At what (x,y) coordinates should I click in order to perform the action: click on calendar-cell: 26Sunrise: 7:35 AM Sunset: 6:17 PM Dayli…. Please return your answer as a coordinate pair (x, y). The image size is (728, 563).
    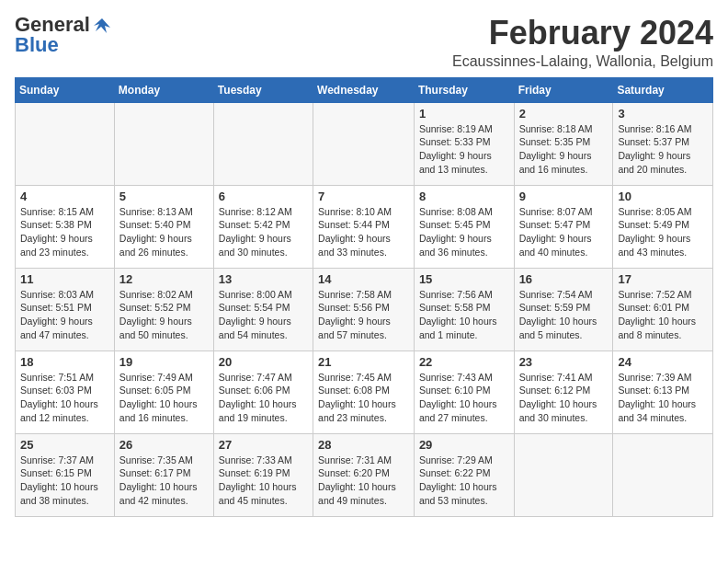
    Looking at the image, I should click on (164, 475).